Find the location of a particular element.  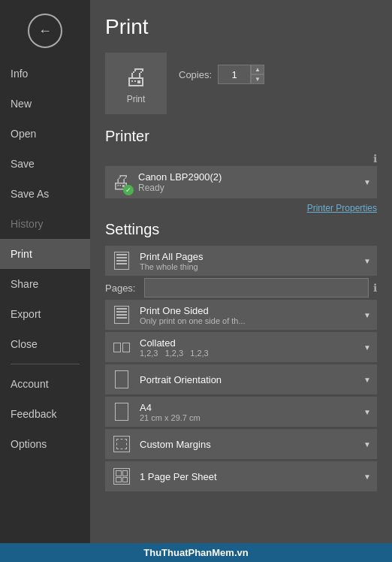

printer-properties-link: Printer Properties is located at coordinates (241, 208).